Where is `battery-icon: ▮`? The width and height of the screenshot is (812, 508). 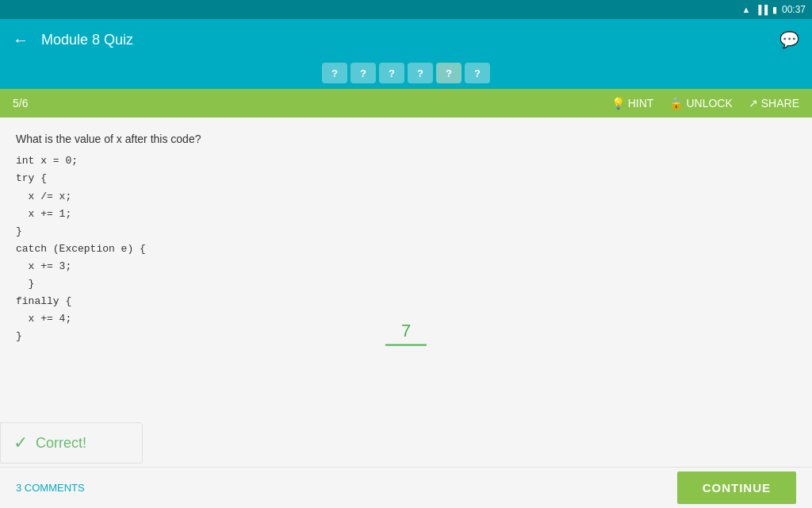
battery-icon: ▮ is located at coordinates (775, 10).